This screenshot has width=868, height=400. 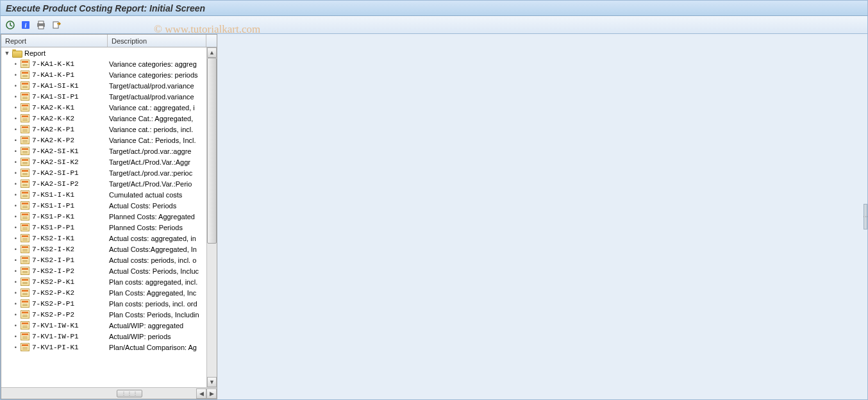 What do you see at coordinates (109, 96) in the screenshot?
I see `tree-row: •7-KA1-SI-P1Target/actual/prod.variance` at bounding box center [109, 96].